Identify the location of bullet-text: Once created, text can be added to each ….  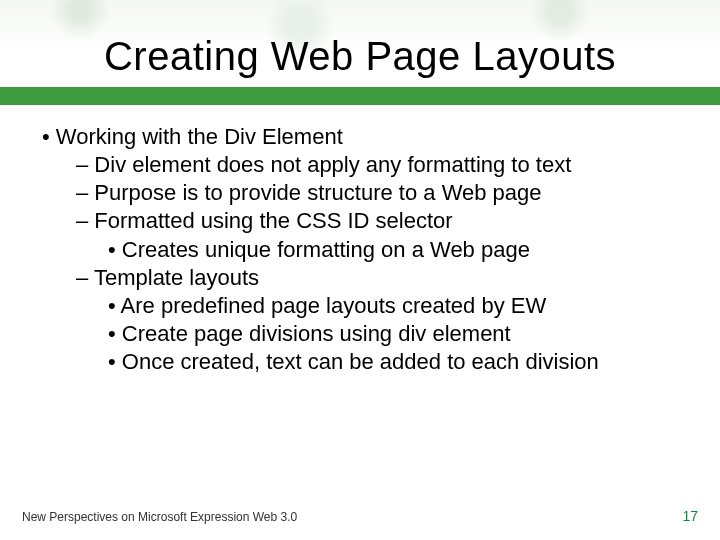
(360, 362).